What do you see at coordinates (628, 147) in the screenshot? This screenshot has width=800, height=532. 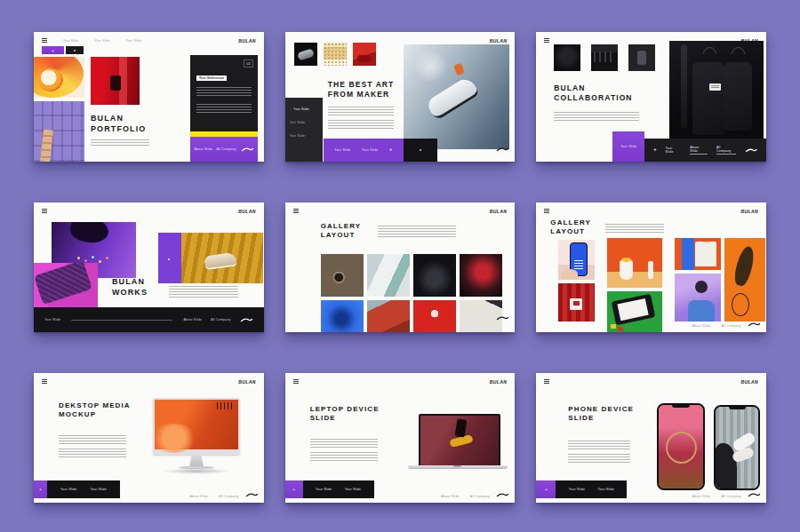 I see `box-label: Your Slide` at bounding box center [628, 147].